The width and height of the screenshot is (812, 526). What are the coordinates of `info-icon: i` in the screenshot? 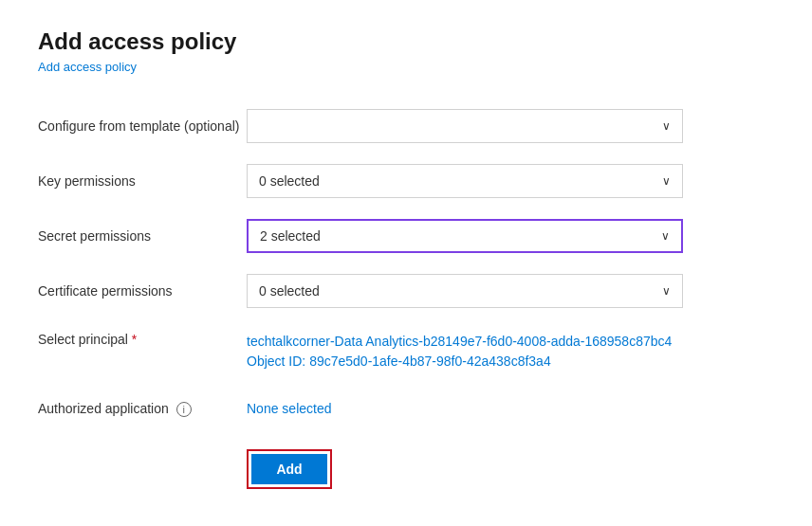 It's located at (184, 409).